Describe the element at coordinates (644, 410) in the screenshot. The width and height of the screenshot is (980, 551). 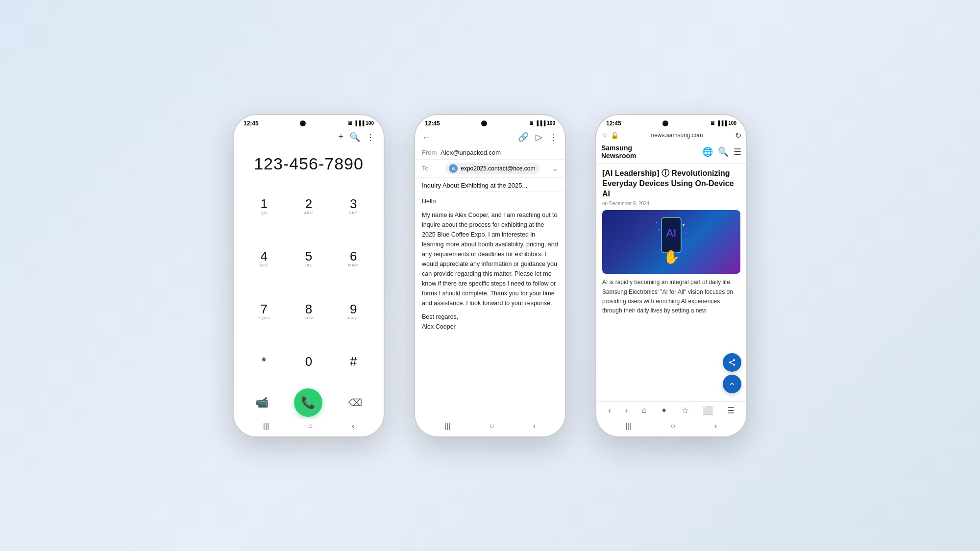
I see `home-icon: ⌂` at that location.